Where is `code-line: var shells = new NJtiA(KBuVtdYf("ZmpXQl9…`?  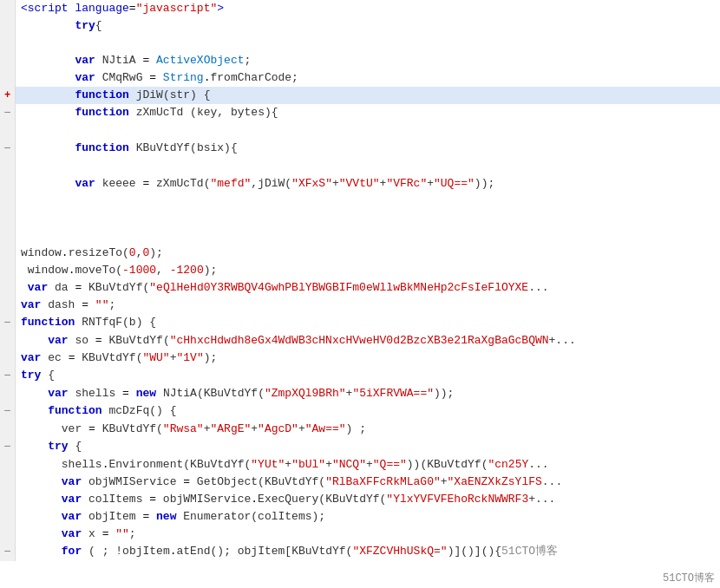 code-line: var shells = new NJtiA(KBuVtdYf("ZmpXQl9… is located at coordinates (360, 394).